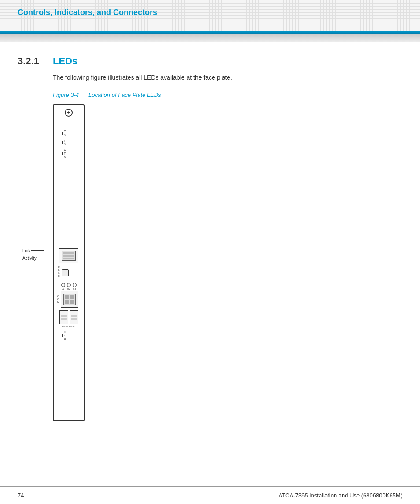  I want to click on bottom-hs-indicator, so click(61, 335).